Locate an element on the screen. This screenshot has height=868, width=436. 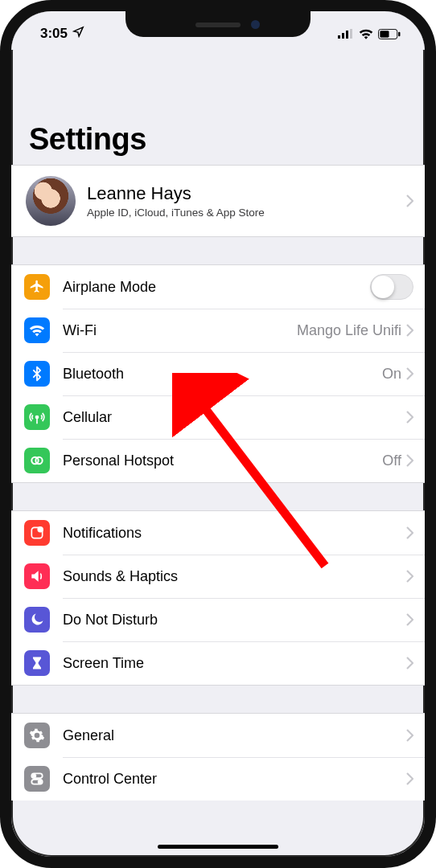
row-label: Screen Time is located at coordinates (235, 664).